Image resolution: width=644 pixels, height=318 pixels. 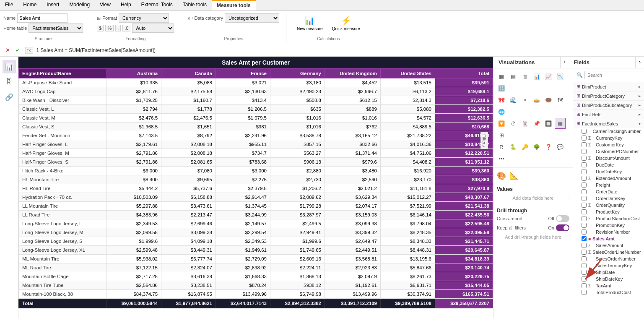 I want to click on tab-insert: Insert, so click(x=53, y=5).